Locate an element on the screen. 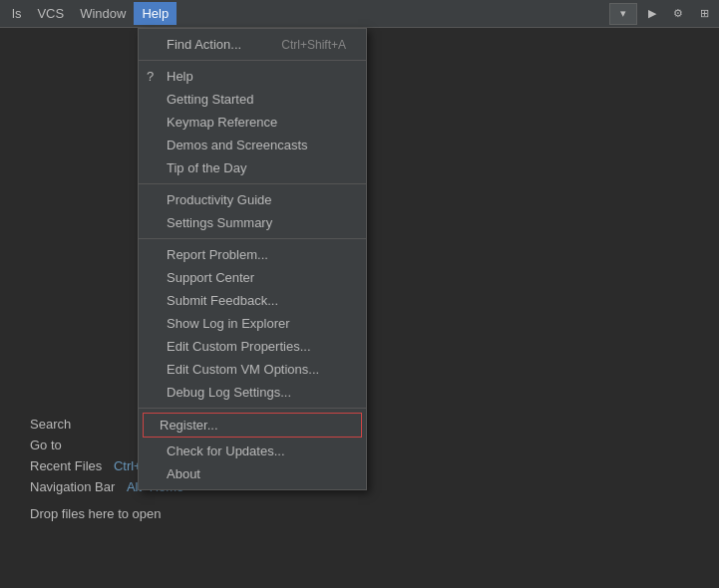  menu-item-help: ? Help is located at coordinates (252, 76).